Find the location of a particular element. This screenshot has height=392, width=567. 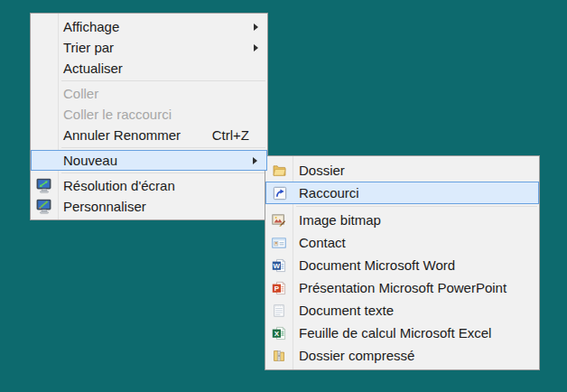

screen-resolution-icon is located at coordinates (44, 186).